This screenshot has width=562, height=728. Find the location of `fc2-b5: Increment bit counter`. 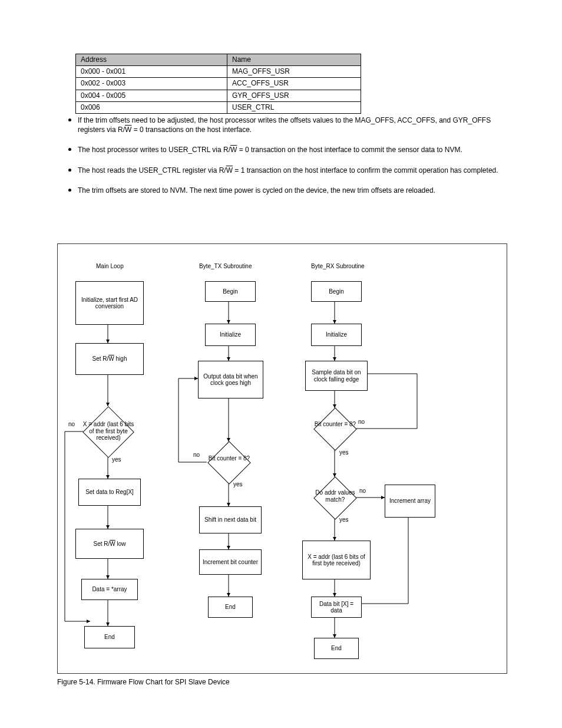

fc2-b5: Increment bit counter is located at coordinates (230, 562).